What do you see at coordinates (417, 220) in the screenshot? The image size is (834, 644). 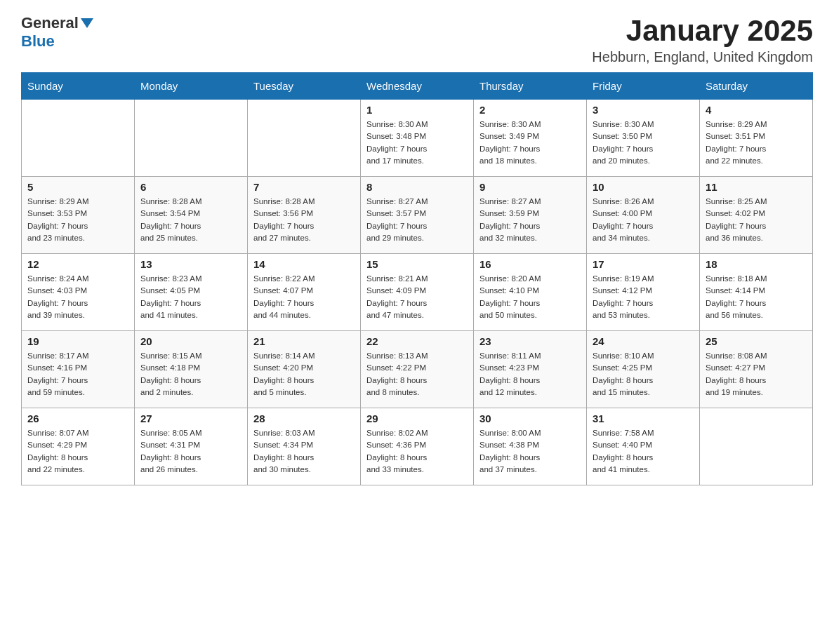 I see `day-info: Sunrise: 8:27 AMSunset: 3:57 PMDaylight:…` at bounding box center [417, 220].